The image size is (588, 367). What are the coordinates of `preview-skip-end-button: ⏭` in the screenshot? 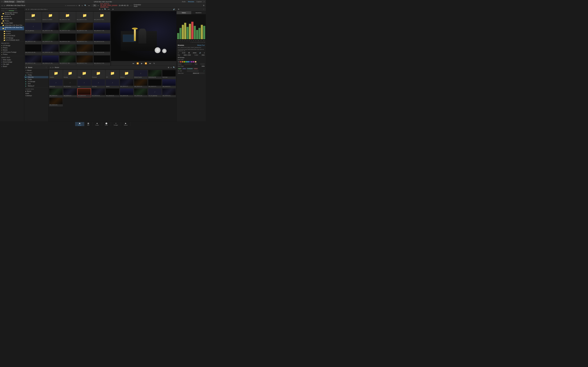 It's located at (150, 64).